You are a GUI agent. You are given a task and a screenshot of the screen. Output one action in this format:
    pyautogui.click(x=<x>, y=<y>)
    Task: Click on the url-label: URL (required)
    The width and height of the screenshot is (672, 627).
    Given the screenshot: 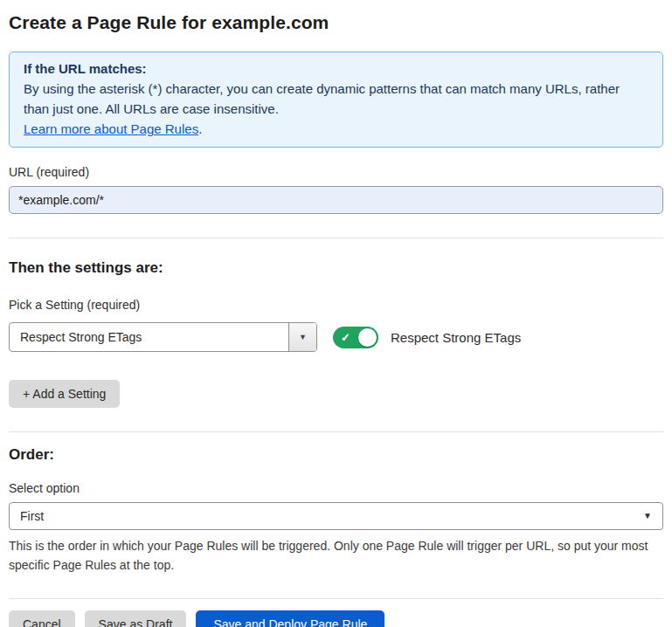 What is the action you would take?
    pyautogui.click(x=336, y=172)
    